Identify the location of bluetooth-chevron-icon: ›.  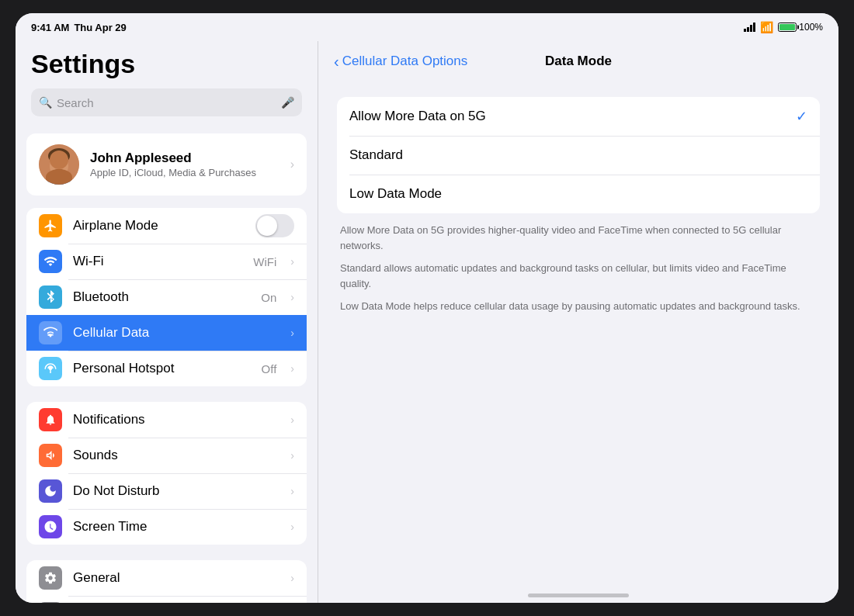
(292, 297).